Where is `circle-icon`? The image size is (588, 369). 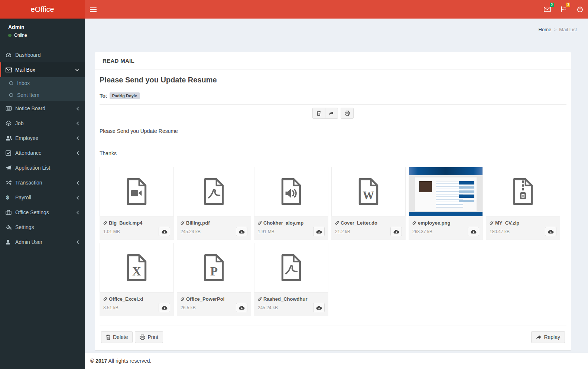
circle-icon is located at coordinates (11, 95).